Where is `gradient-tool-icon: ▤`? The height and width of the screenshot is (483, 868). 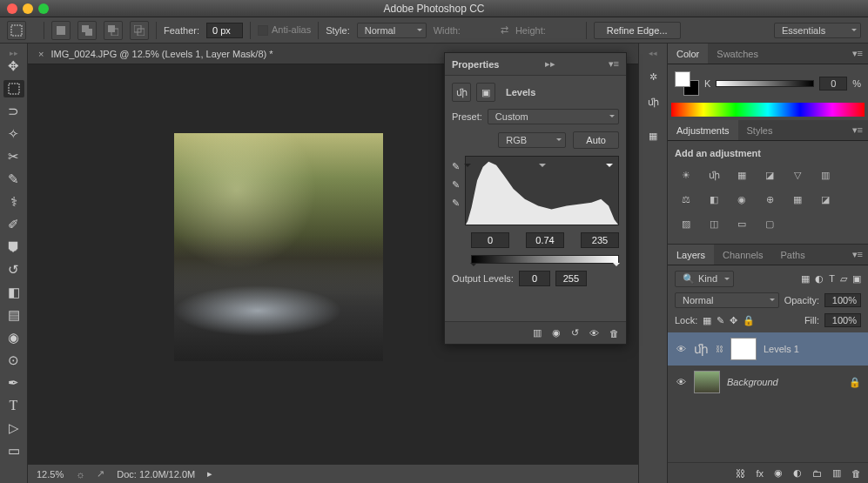 gradient-tool-icon: ▤ is located at coordinates (14, 315).